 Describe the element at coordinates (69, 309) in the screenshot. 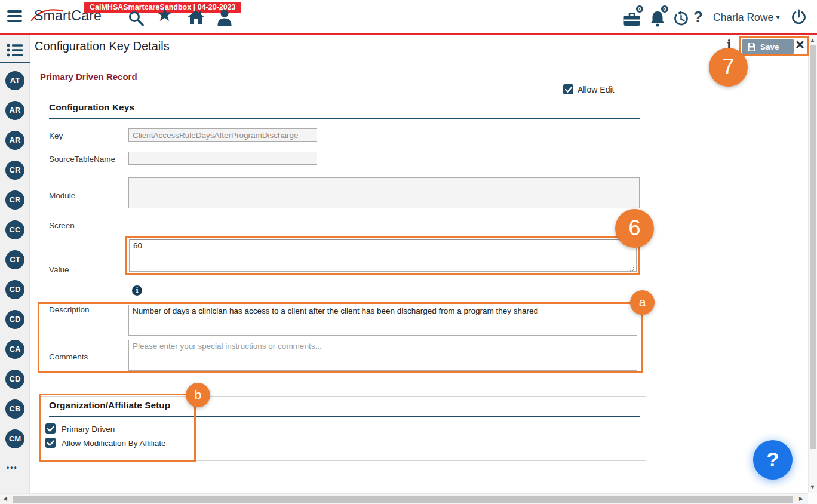

I see `description-label: Description` at that location.